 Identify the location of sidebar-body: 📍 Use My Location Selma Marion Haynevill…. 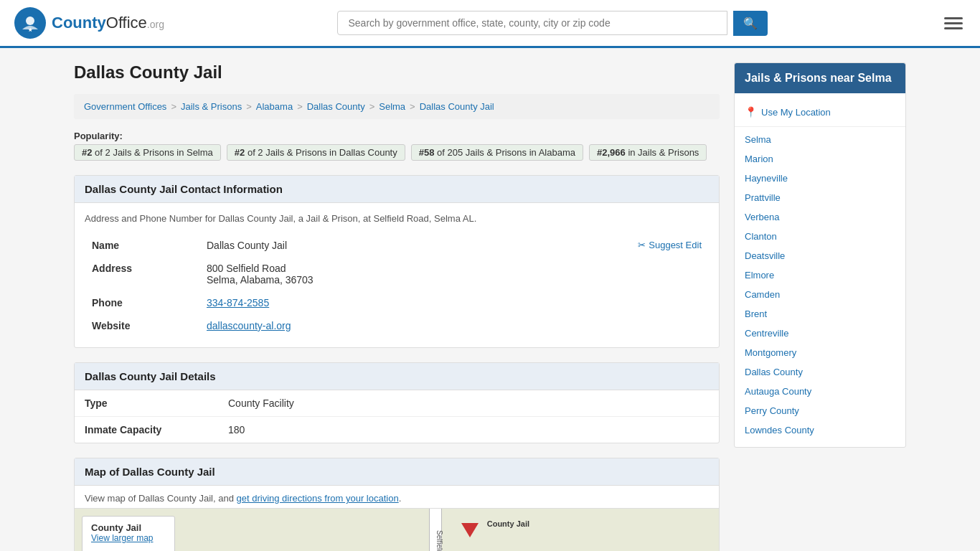
(820, 270).